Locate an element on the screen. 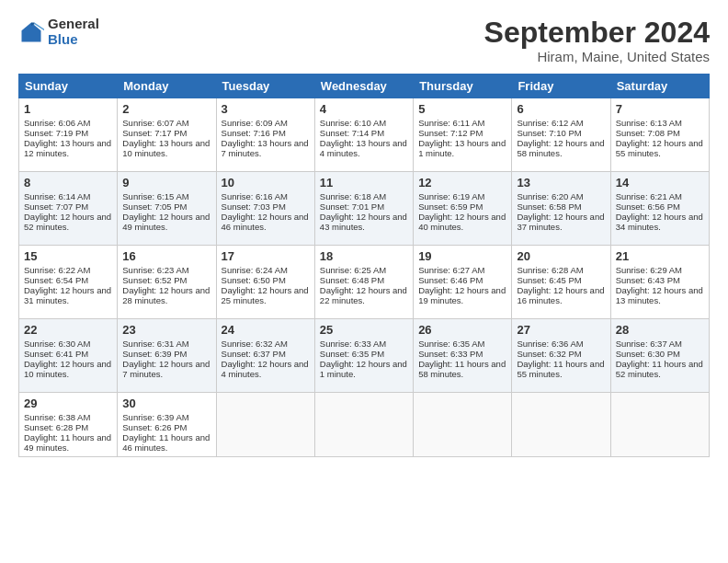  sunrise: Sunrise: 6:31 AM is located at coordinates (155, 344).